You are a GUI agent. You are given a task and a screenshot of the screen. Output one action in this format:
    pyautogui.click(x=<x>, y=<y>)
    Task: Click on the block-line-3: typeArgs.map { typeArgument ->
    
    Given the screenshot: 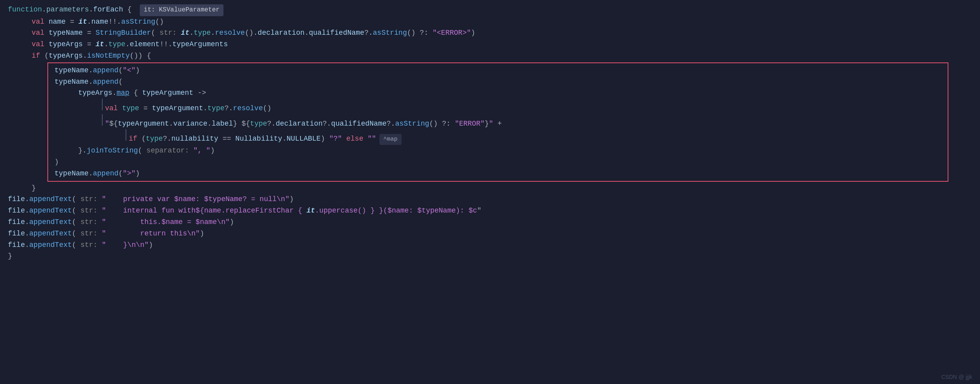 What is the action you would take?
    pyautogui.click(x=510, y=93)
    